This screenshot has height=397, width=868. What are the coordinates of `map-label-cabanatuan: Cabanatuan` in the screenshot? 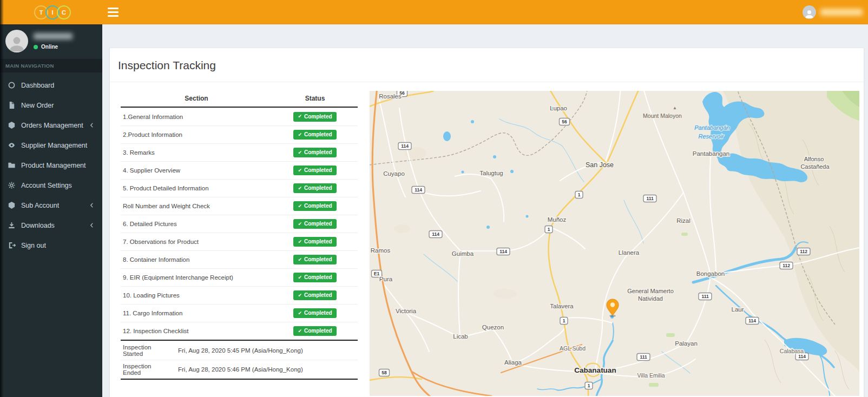 It's located at (595, 370).